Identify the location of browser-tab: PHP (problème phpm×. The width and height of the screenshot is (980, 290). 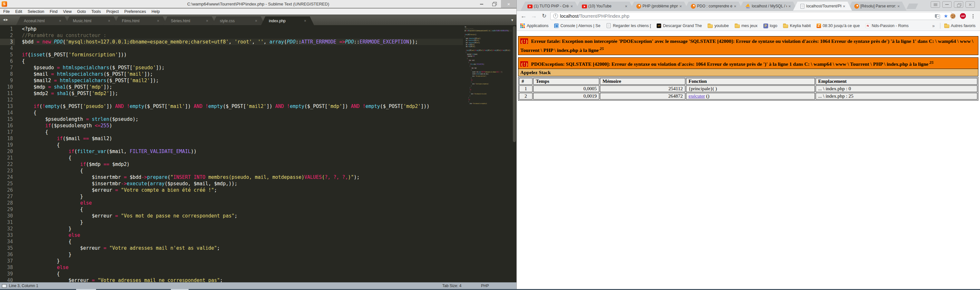
(659, 6).